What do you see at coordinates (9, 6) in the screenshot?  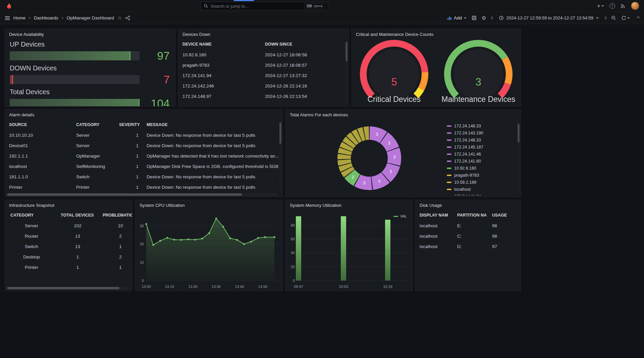 I see `flame-icon` at bounding box center [9, 6].